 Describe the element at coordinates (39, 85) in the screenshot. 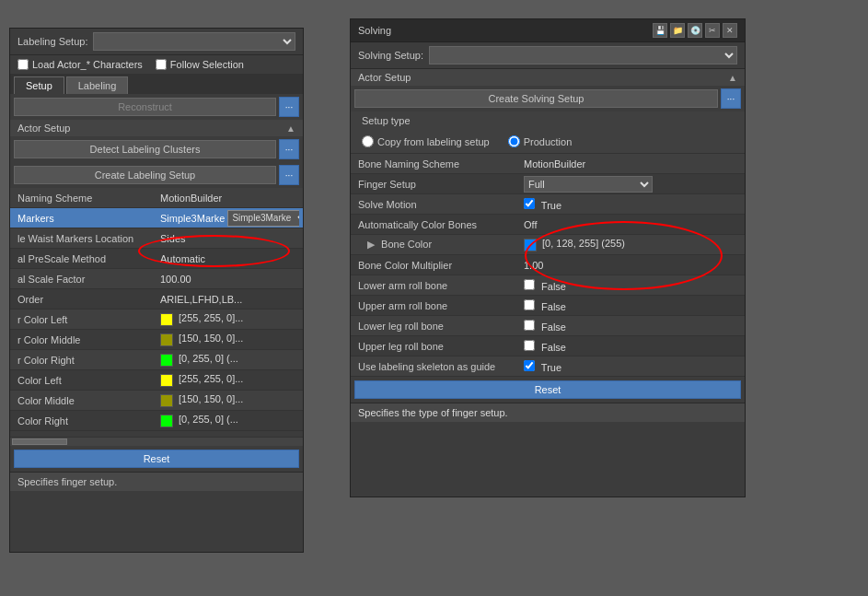

I see `tab-setup: Setup` at that location.